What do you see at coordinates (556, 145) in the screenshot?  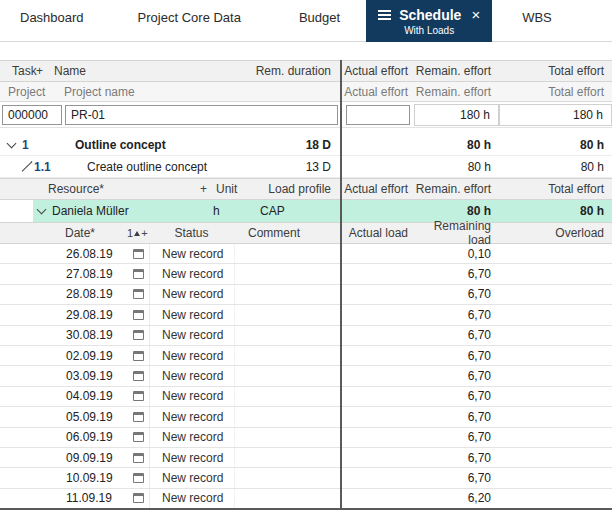 I see `task-total-effort: 80 h` at bounding box center [556, 145].